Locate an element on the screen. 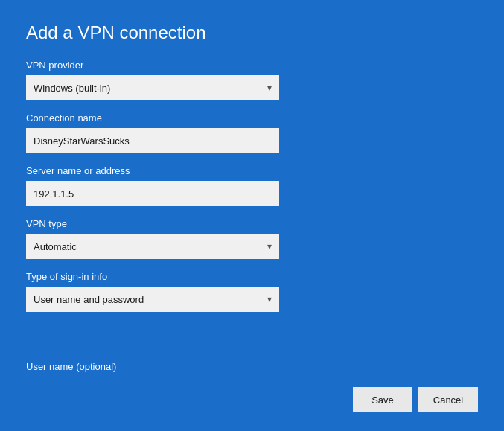 This screenshot has height=431, width=504. vpn-type-select: Automatic is located at coordinates (153, 246).